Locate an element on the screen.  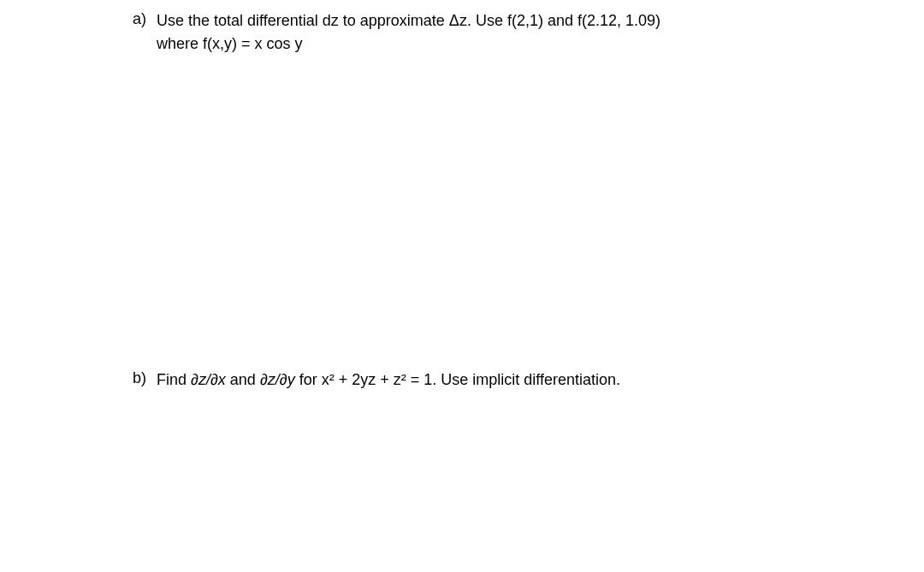
problem-b-content: Find ∂z/∂x and ∂z/∂y for x² + 2yz + z² =… is located at coordinates (498, 380).